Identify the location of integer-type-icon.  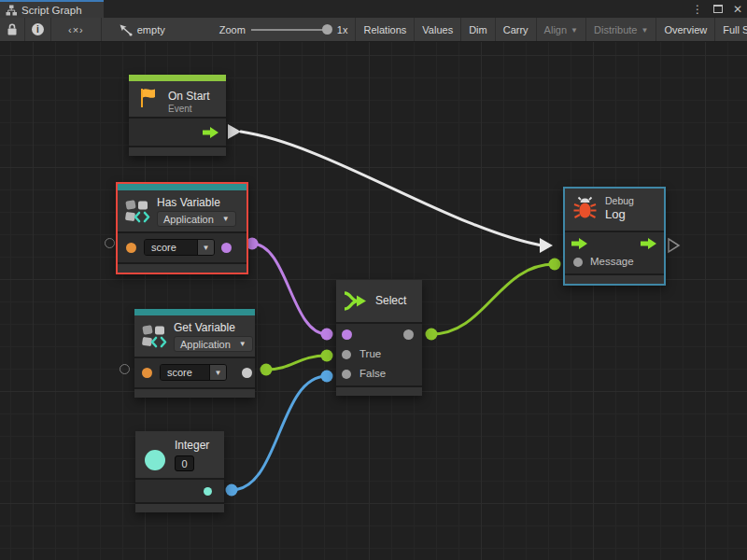
(155, 460).